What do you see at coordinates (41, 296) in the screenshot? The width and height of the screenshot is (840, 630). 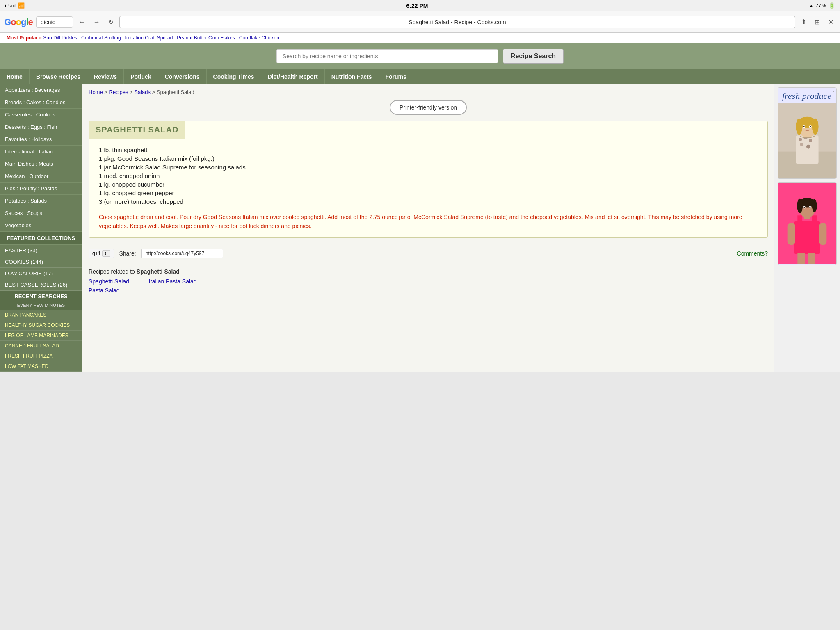 I see `recent-searches-header: RECENT SEARCHES` at bounding box center [41, 296].